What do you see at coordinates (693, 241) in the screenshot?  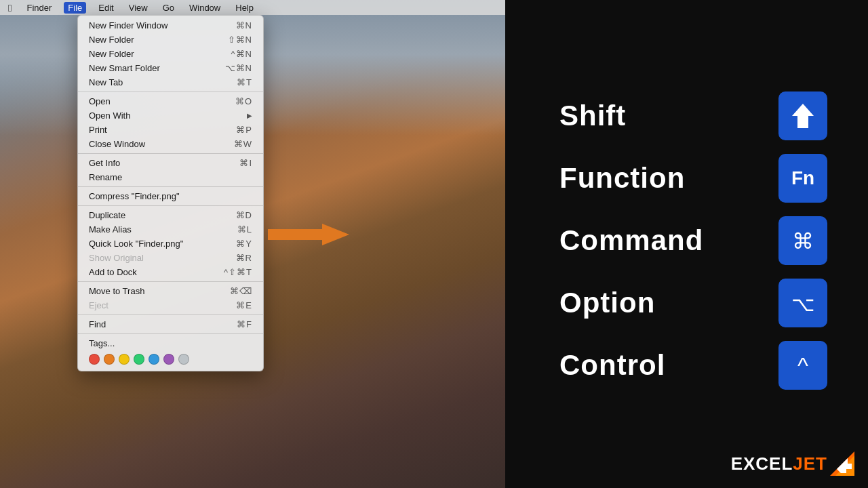 I see `key-row-command: Command ⌘` at bounding box center [693, 241].